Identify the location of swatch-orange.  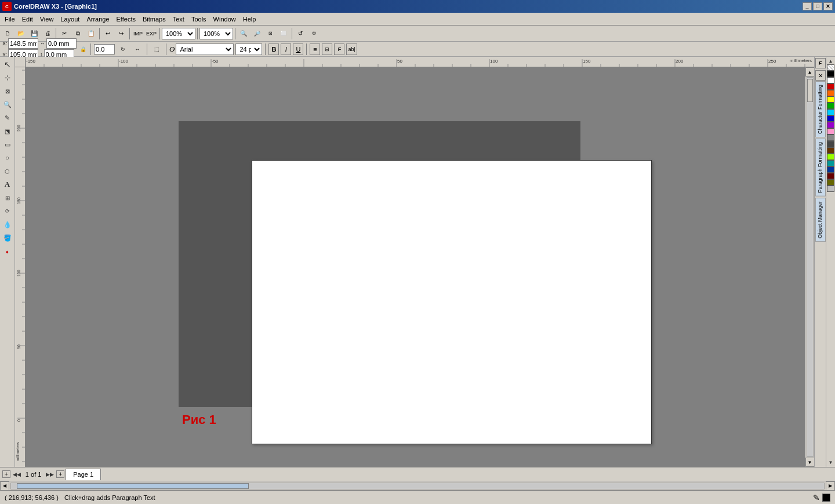
(830, 93).